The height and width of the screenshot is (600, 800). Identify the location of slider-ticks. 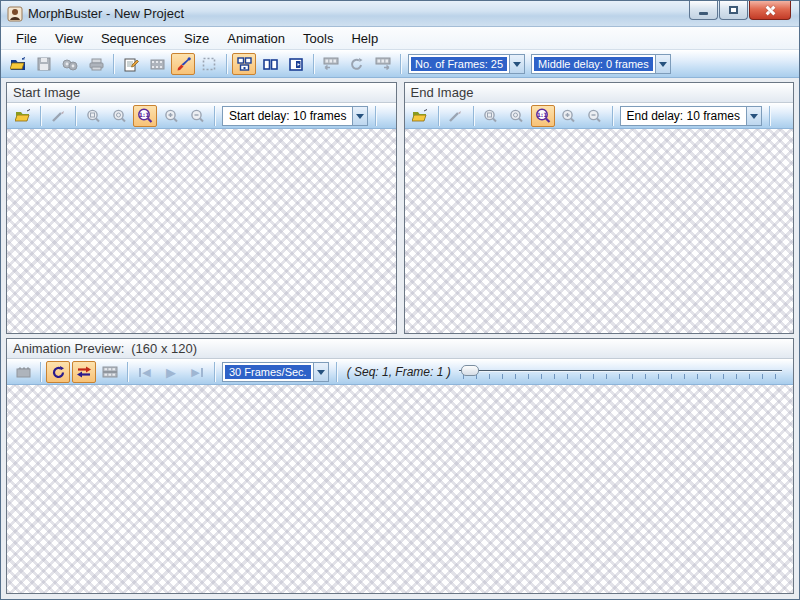
(620, 376).